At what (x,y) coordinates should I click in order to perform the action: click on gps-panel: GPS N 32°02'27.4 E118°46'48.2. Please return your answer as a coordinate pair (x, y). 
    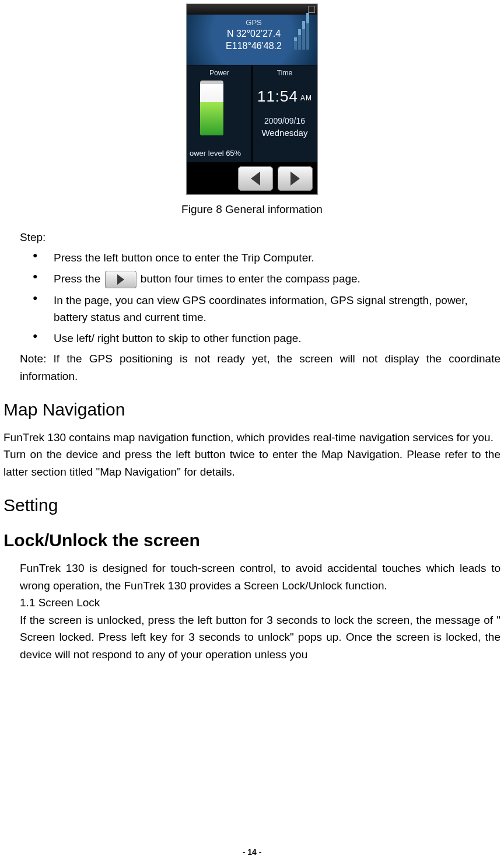
    Looking at the image, I should click on (252, 40).